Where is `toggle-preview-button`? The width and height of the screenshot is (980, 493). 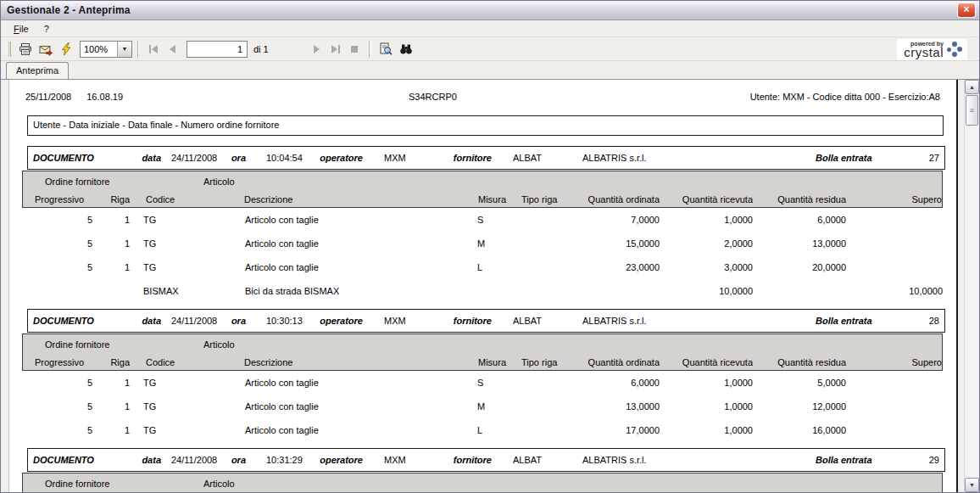
toggle-preview-button is located at coordinates (386, 49).